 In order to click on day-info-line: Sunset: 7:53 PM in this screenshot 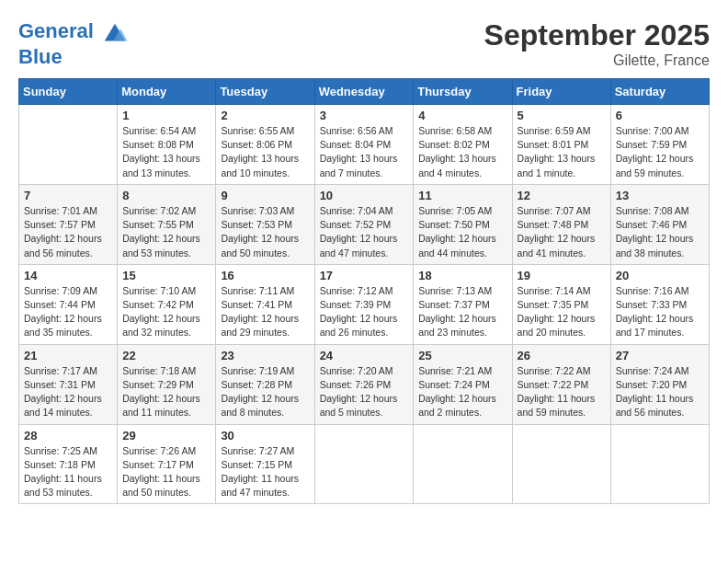, I will do `click(256, 224)`.